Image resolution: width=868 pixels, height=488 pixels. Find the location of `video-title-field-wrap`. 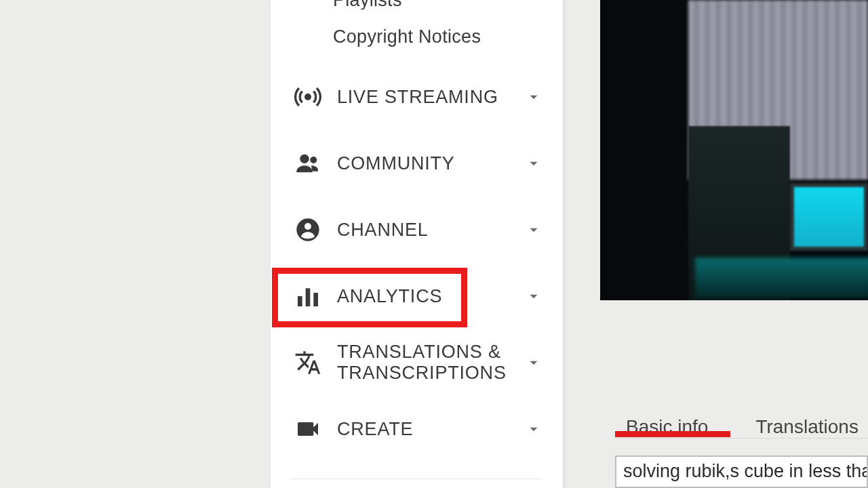

video-title-field-wrap is located at coordinates (742, 472).